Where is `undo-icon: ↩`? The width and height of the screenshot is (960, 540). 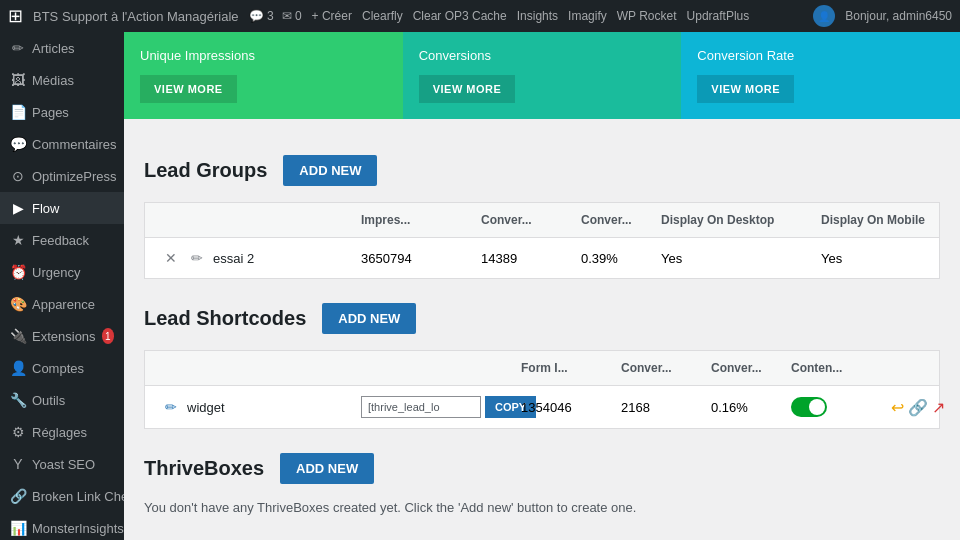
undo-icon: ↩ is located at coordinates (898, 408).